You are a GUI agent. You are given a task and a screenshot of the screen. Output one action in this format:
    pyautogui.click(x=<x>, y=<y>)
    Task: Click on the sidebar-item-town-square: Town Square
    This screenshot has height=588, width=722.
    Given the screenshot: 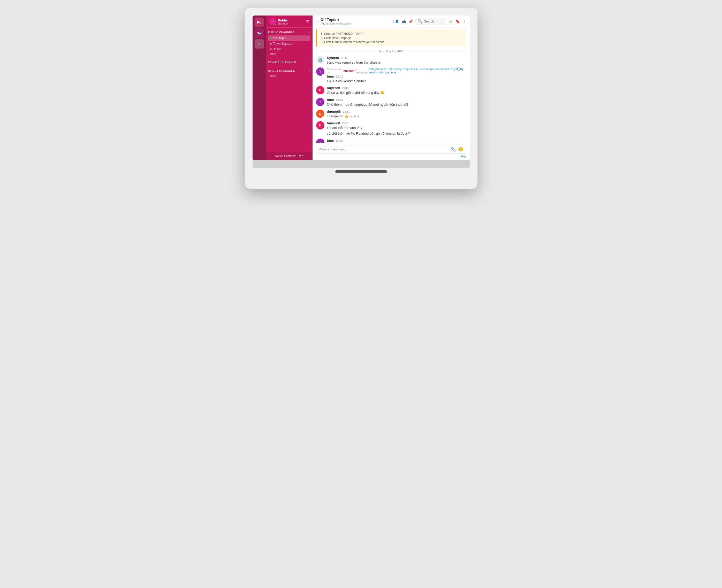 What is the action you would take?
    pyautogui.click(x=289, y=44)
    